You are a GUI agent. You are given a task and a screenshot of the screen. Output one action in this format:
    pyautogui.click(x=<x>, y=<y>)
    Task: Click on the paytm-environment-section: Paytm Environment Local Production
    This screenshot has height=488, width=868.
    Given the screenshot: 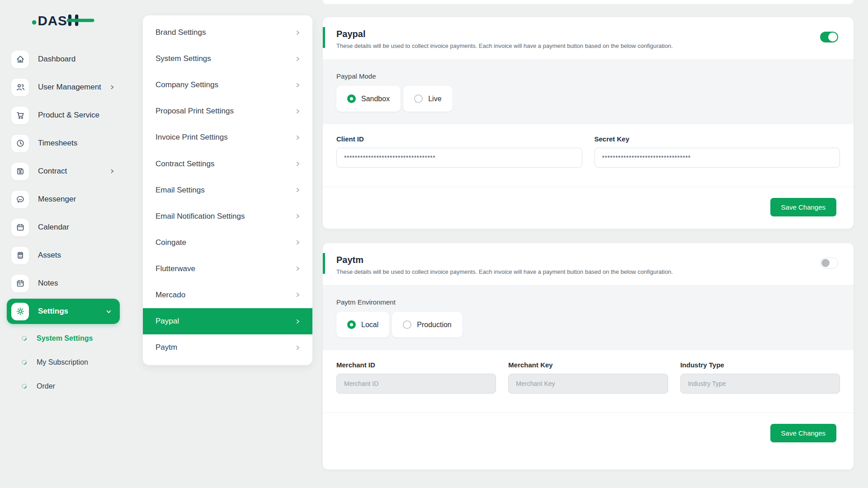 What is the action you would take?
    pyautogui.click(x=588, y=318)
    